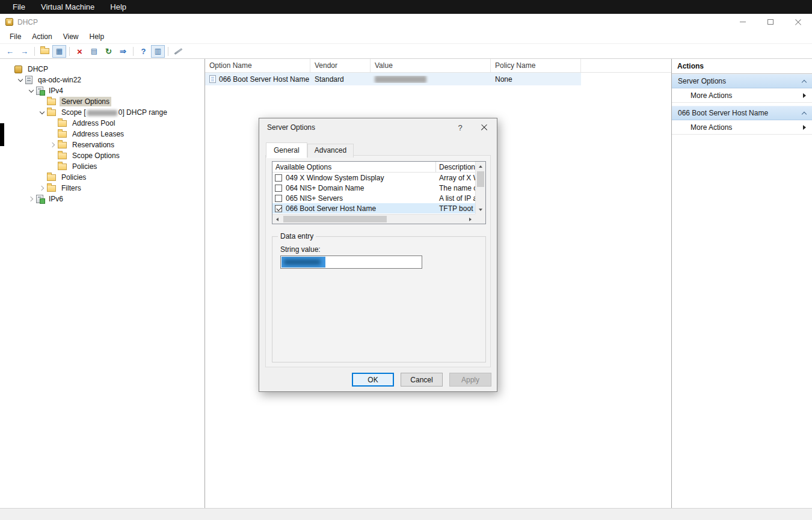 Image resolution: width=812 pixels, height=520 pixels. Describe the element at coordinates (97, 37) in the screenshot. I see `menu-help: Help` at that location.